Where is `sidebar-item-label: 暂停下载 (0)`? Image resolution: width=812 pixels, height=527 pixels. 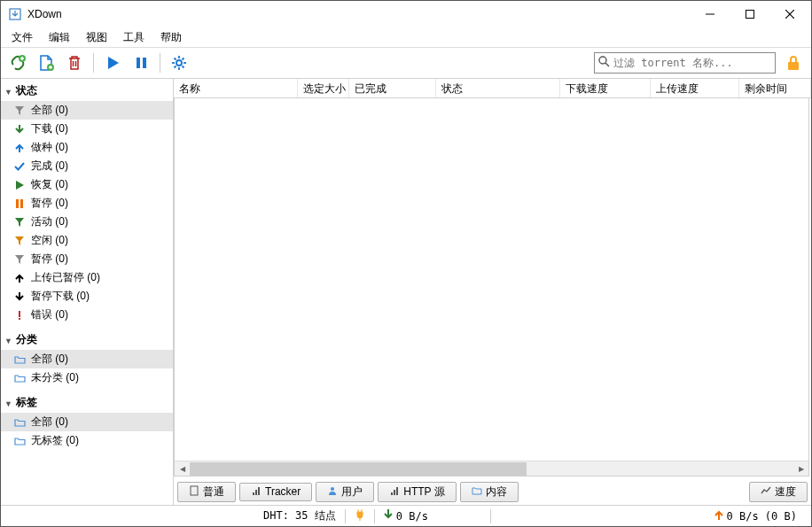
sidebar-item-label: 暂停下载 (0) is located at coordinates (60, 296).